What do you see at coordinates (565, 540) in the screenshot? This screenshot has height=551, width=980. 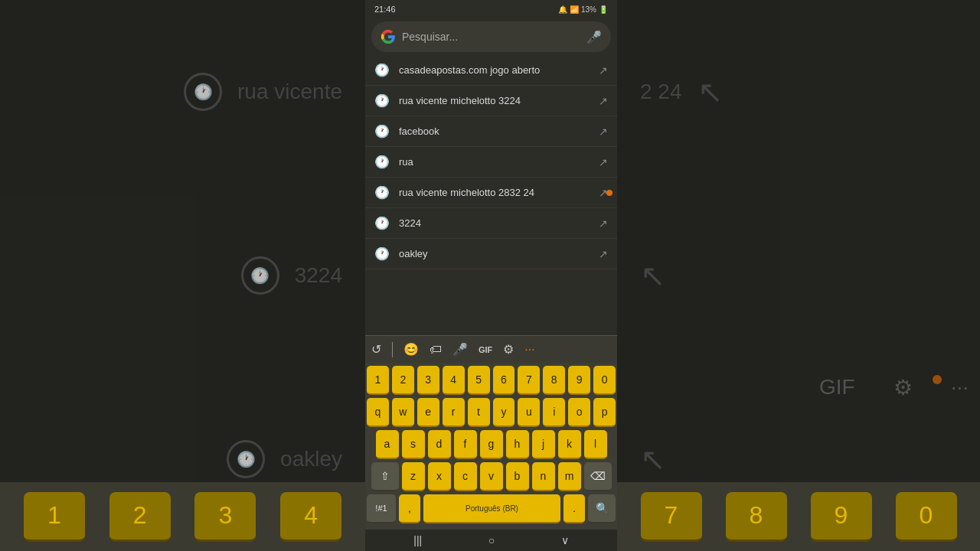 I see `back-nav-icon: ∨` at bounding box center [565, 540].